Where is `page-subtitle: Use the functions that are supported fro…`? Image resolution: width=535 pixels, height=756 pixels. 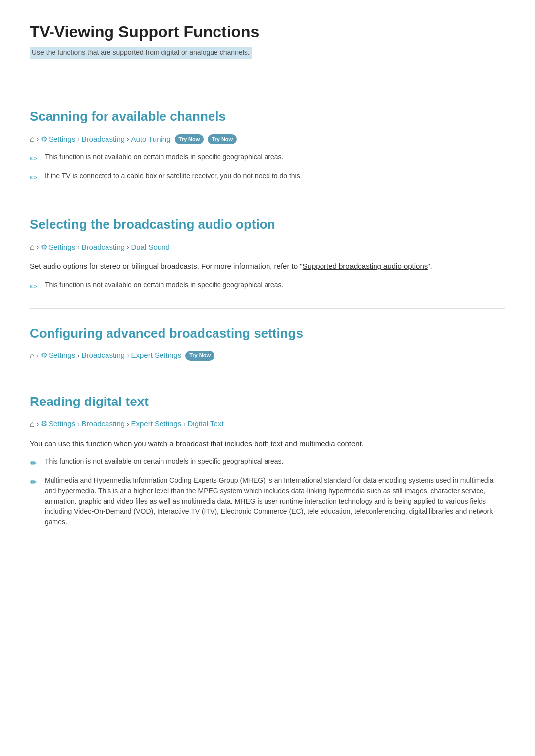 page-subtitle: Use the functions that are supported fro… is located at coordinates (141, 52).